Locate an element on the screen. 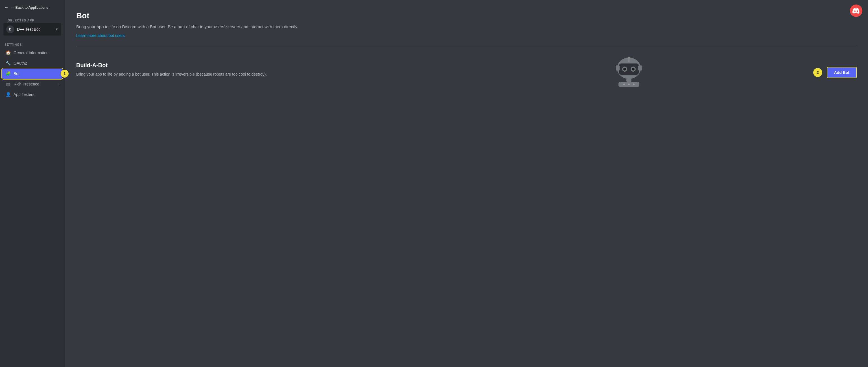 This screenshot has width=868, height=367. rich-presence-icon: ▤ is located at coordinates (8, 84).